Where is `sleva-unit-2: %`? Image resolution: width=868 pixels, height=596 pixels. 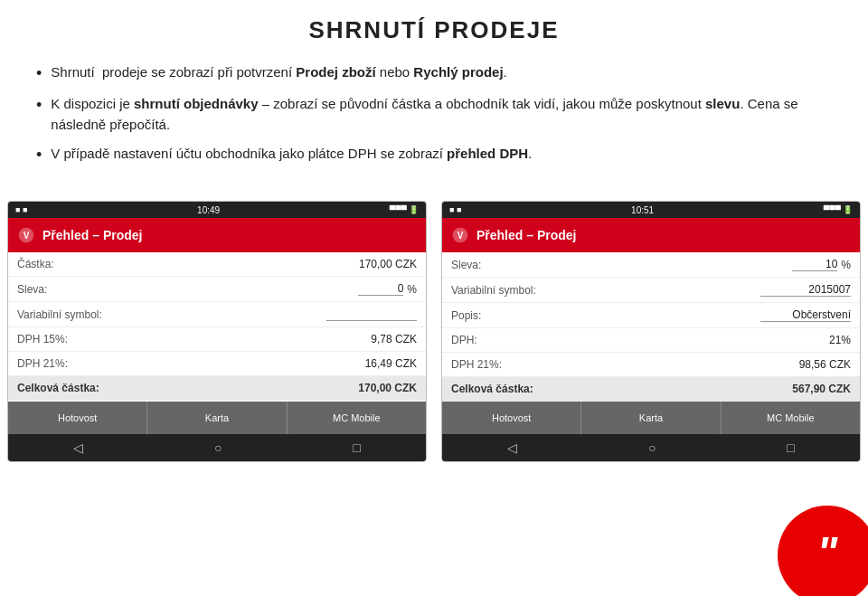
sleva-unit-2: % is located at coordinates (846, 265).